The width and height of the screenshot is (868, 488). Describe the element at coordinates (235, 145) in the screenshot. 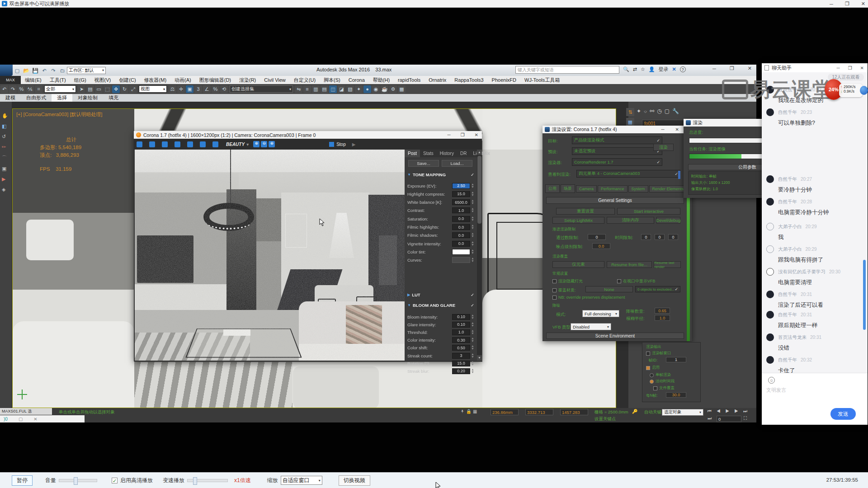

I see `vfb-pass-label: BEAUTY` at that location.